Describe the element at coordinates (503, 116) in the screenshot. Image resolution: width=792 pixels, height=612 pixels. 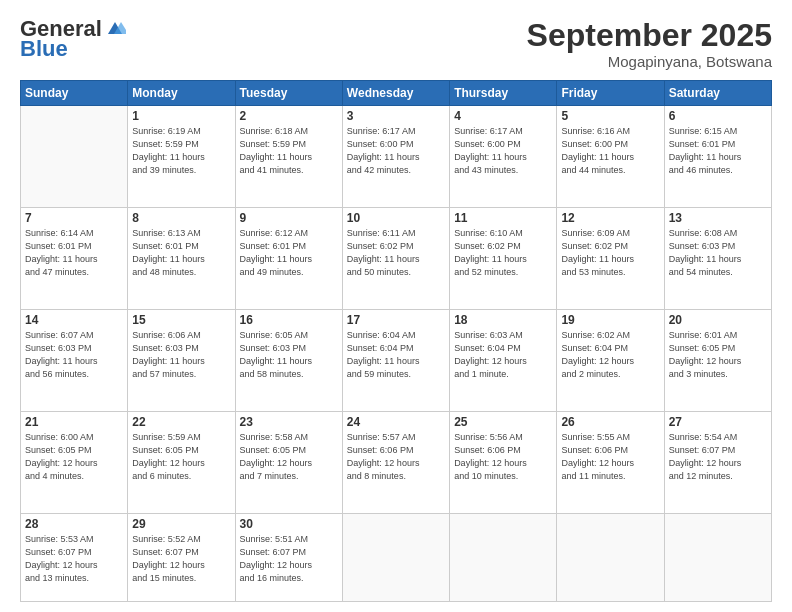
I see `day-number: 4` at that location.